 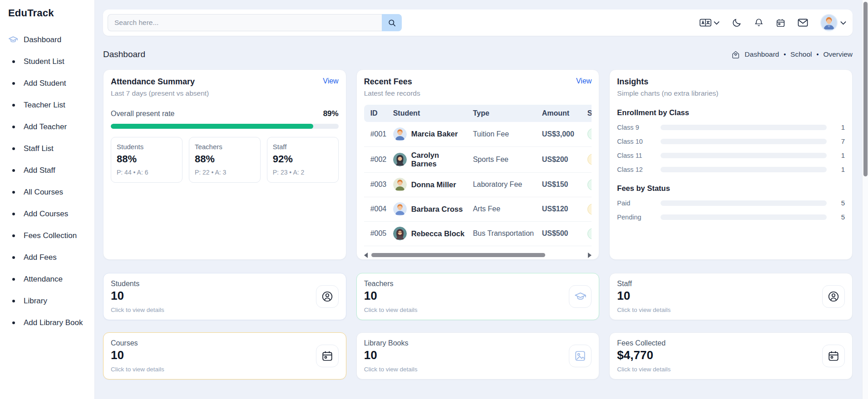 I want to click on bar-row: Pending 5, so click(x=731, y=217).